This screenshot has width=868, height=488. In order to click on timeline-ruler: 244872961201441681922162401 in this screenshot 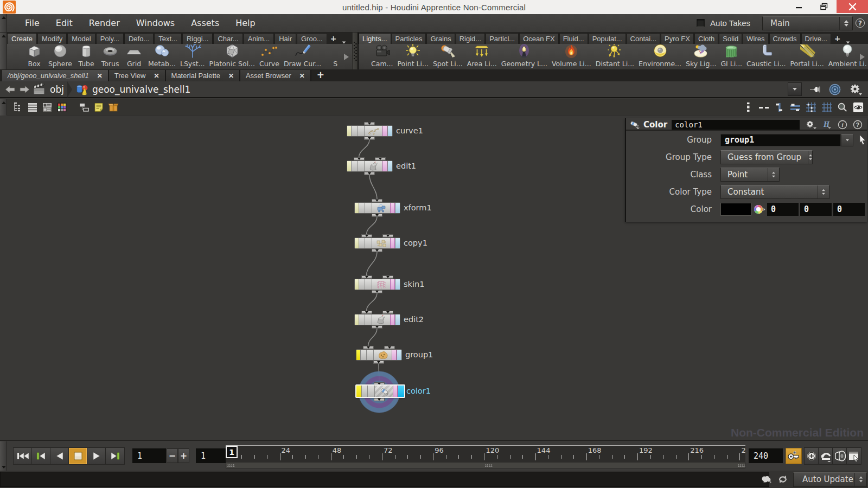, I will do `click(486, 453)`.